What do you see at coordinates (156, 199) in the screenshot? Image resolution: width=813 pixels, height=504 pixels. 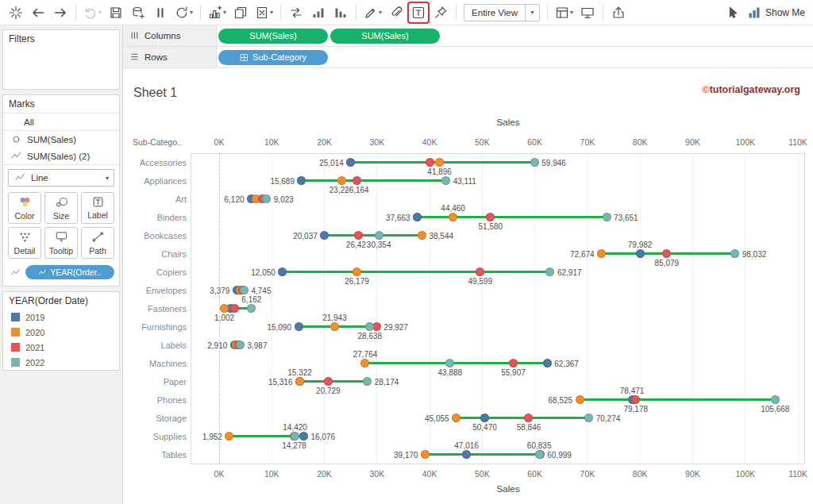 I see `category-label-art: Art` at bounding box center [156, 199].